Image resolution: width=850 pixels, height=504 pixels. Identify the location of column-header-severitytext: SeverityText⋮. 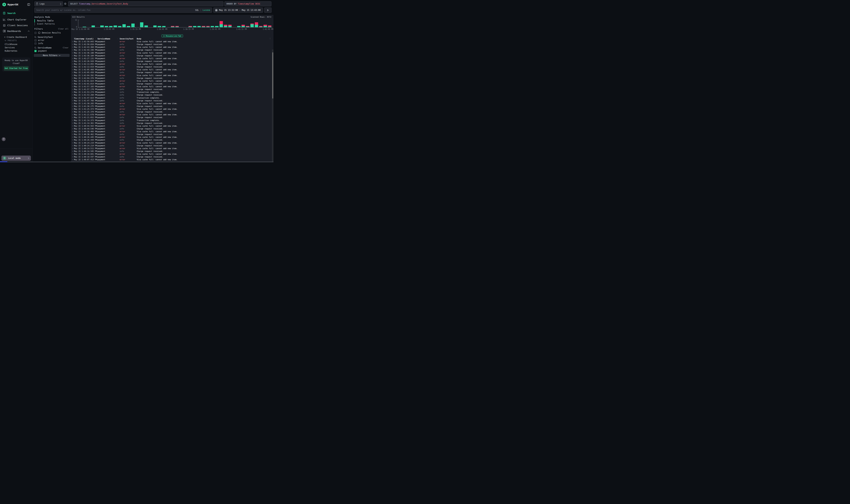
(128, 39).